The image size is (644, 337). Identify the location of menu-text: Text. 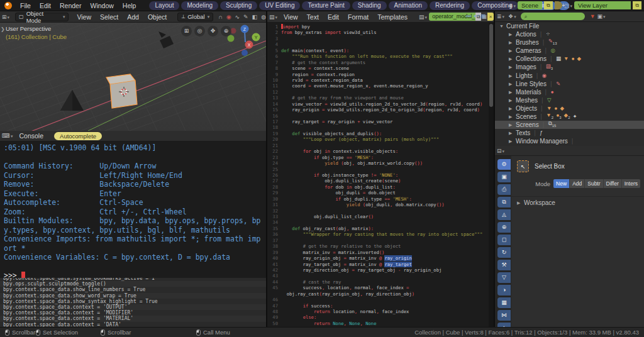
(313, 17).